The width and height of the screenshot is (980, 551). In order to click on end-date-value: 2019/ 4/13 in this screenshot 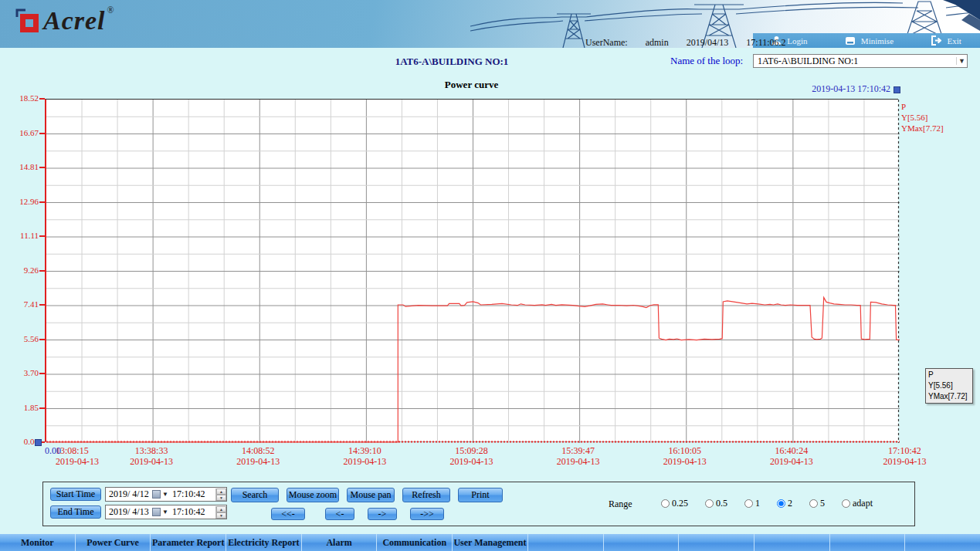, I will do `click(129, 512)`.